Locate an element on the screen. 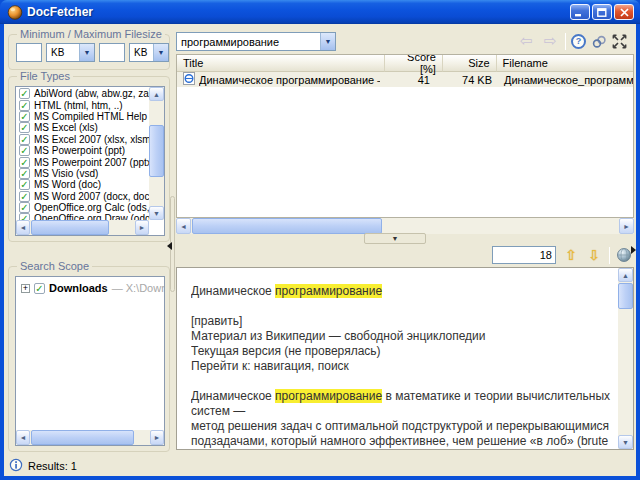  occurrence-count-field is located at coordinates (524, 255).